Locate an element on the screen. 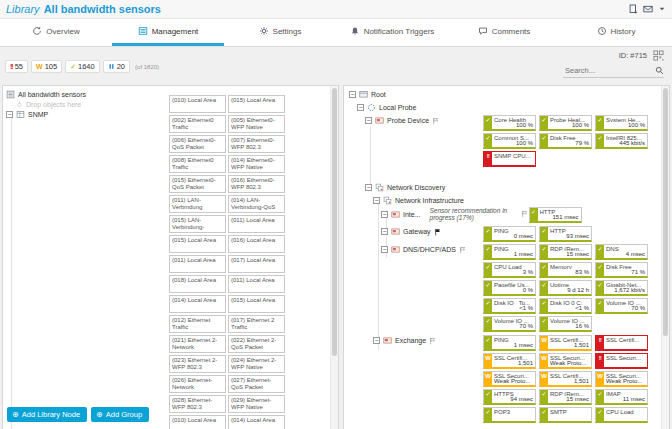  library-sensor-item: (027) Ethernet-QoS Packet is located at coordinates (256, 384).